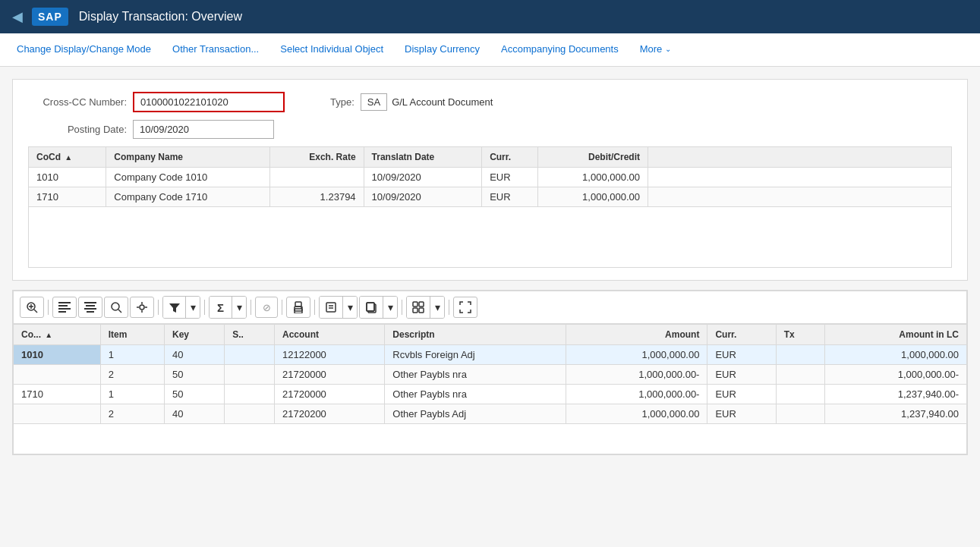 The width and height of the screenshot is (980, 547). I want to click on table-row: 1710 1 50 21720000 Other Paybls nra 1,00…, so click(490, 395).